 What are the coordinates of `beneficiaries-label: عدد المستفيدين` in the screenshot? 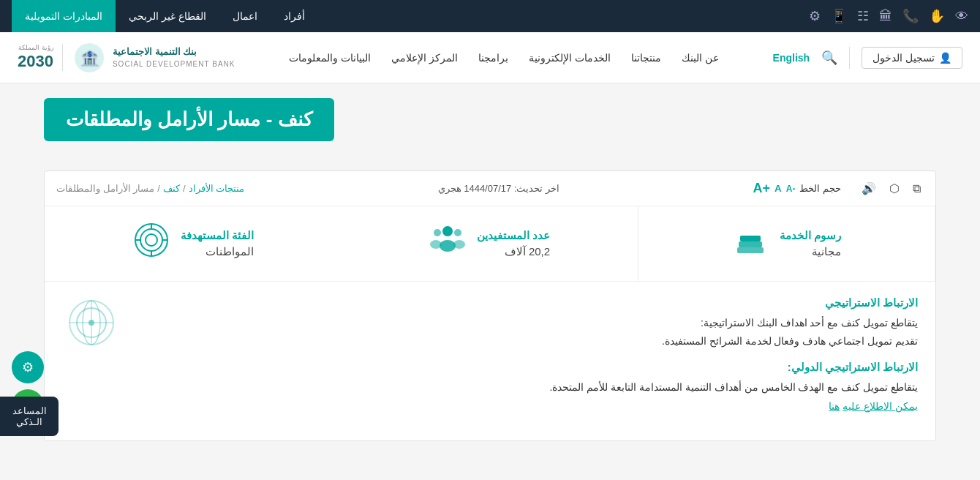 It's located at (513, 236).